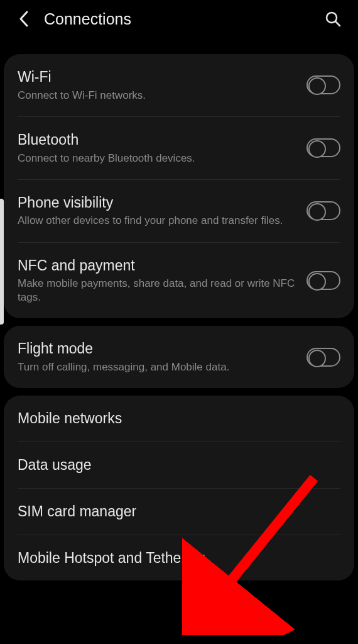 This screenshot has width=358, height=644. Describe the element at coordinates (179, 357) in the screenshot. I see `settings-row-flight-mode: Flight modeTurn off calling, messaging, …` at that location.